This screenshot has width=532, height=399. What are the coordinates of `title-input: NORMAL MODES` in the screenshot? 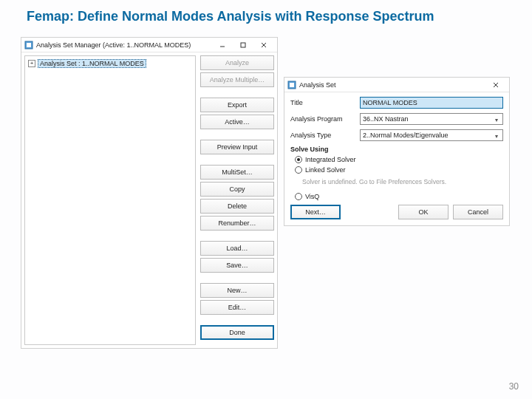 It's located at (432, 103).